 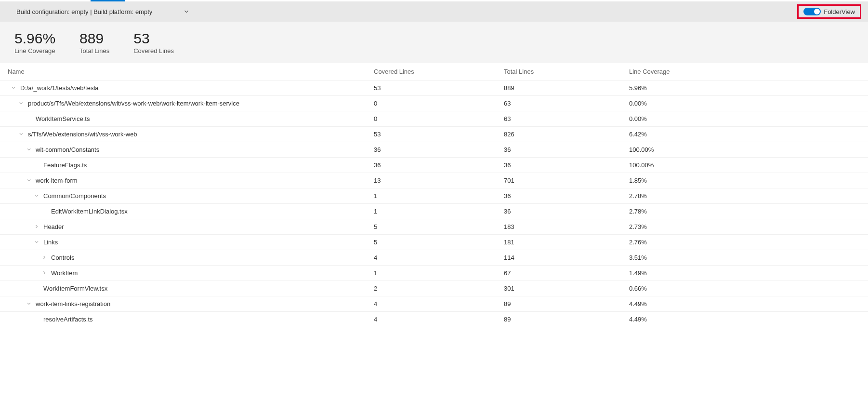 What do you see at coordinates (439, 71) in the screenshot?
I see `col-covered-lines: Covered Lines` at bounding box center [439, 71].